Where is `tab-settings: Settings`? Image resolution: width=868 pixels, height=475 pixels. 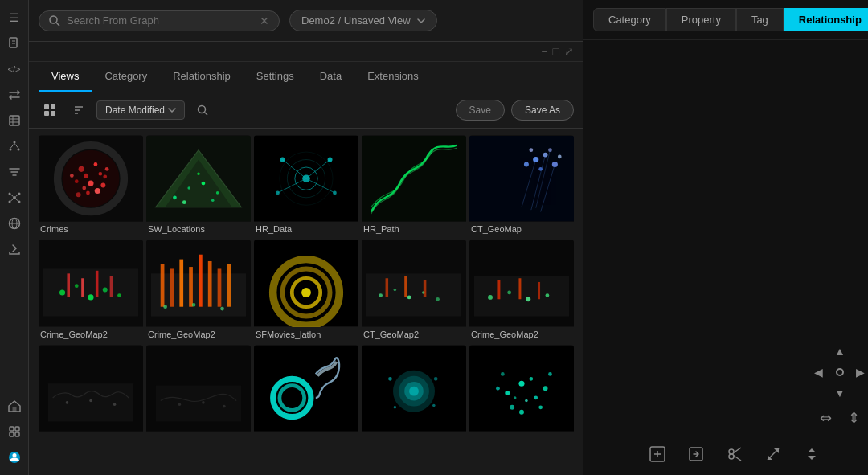
tab-settings: Settings is located at coordinates (275, 77).